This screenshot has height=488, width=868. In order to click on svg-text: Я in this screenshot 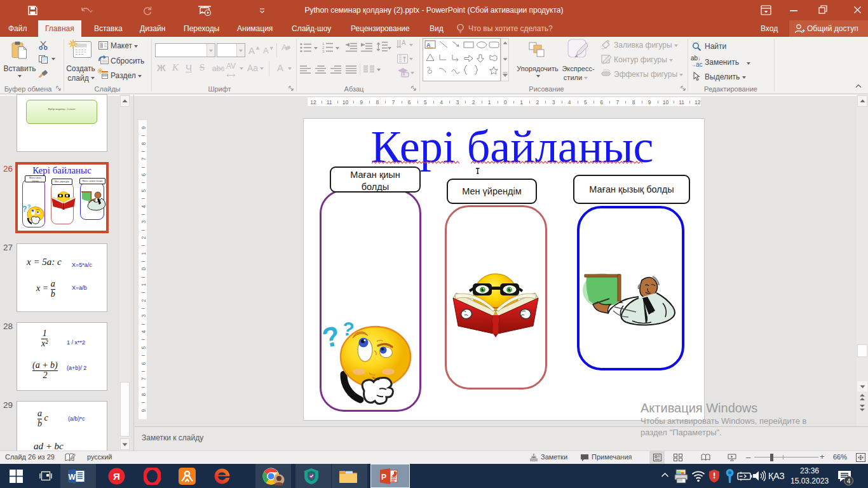, I will do `click(117, 477)`.